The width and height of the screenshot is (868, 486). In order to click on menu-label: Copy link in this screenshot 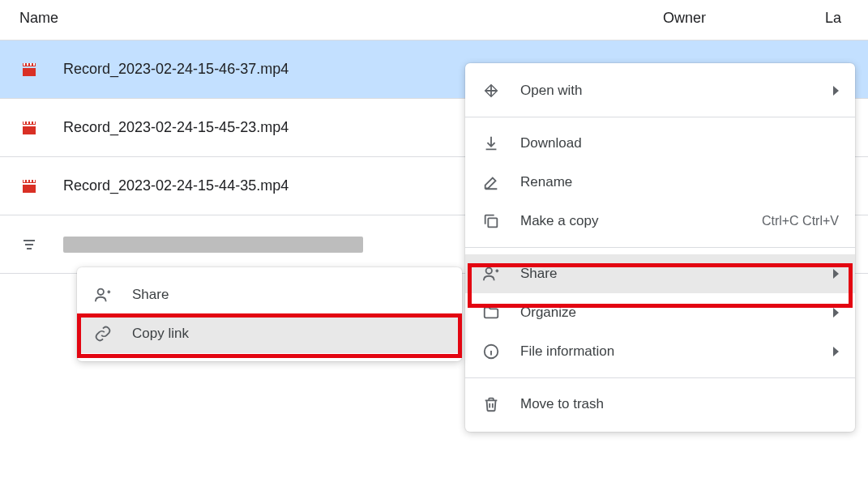, I will do `click(289, 334)`.